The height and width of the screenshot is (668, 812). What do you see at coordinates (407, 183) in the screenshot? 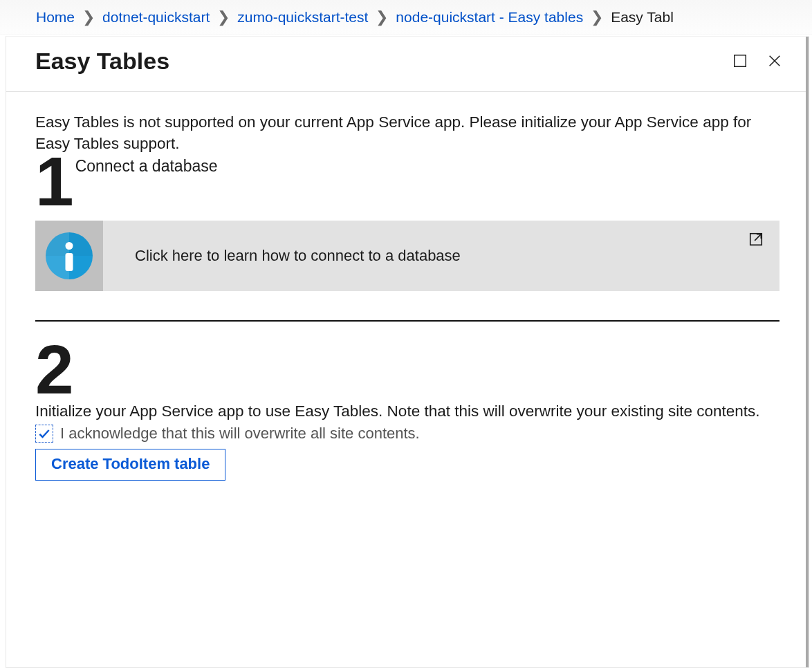
I see `step-1-header: 1 Connect a database` at bounding box center [407, 183].